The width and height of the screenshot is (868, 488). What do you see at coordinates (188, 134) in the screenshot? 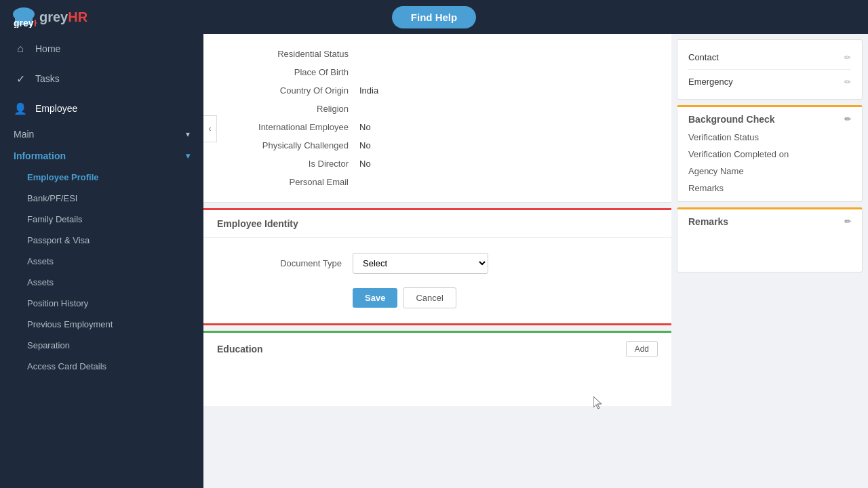
I see `chevron-down-icon: ▾` at bounding box center [188, 134].